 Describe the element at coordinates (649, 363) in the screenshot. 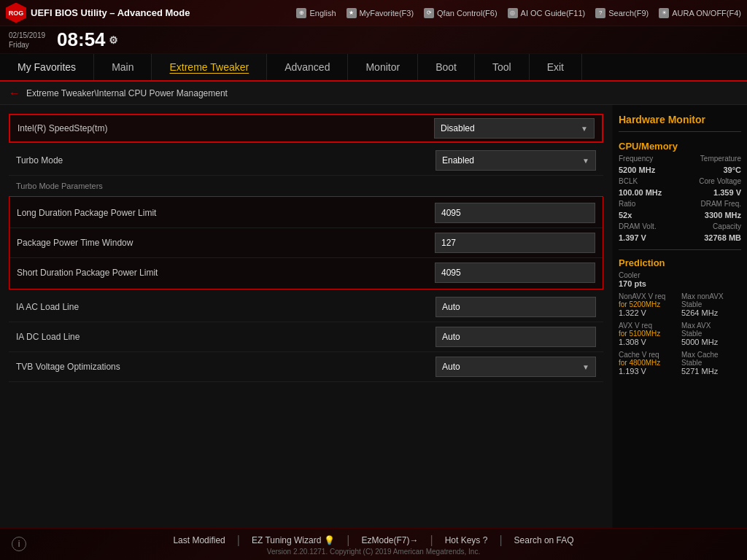

I see `pred-cache-req: Cache V req for 4800MHz 1.193 V` at that location.